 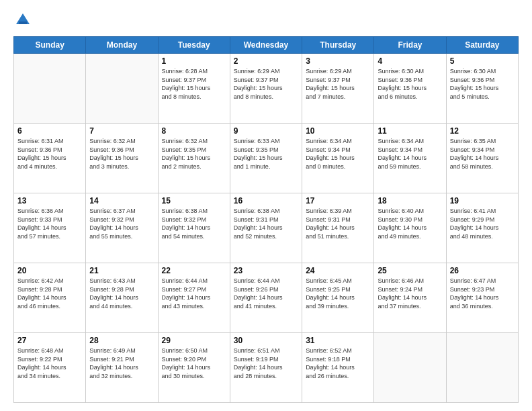 I want to click on day-detail: Sunrise: 6:32 AM Sunset: 9:36 PM Dayligh…, so click(x=122, y=154).